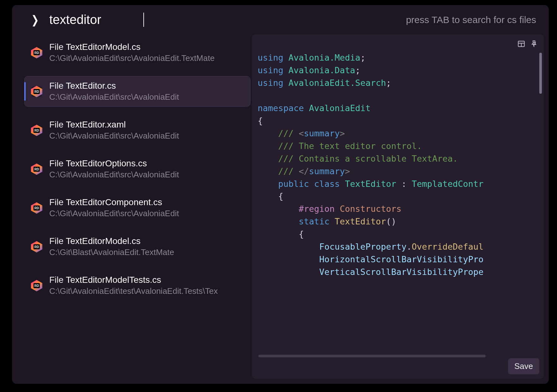  I want to click on result-title: File TextEditor.xaml, so click(114, 125).